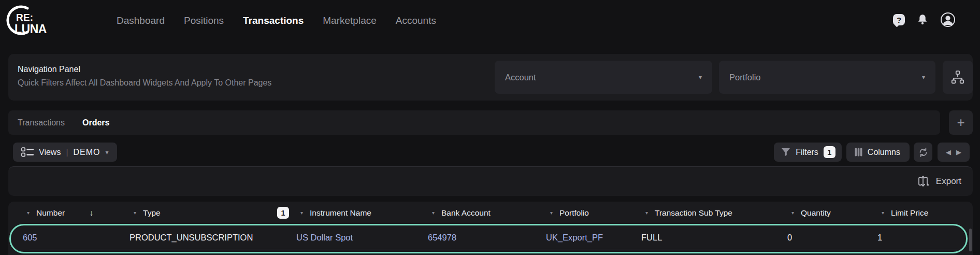 The width and height of the screenshot is (980, 255). Describe the element at coordinates (50, 152) in the screenshot. I see `views-label: Views` at that location.